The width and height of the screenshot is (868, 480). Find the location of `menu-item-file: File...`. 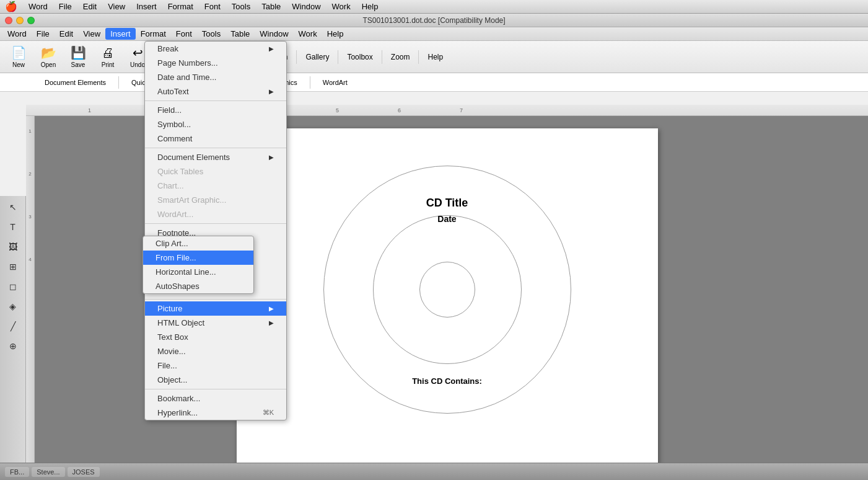

menu-item-file: File... is located at coordinates (216, 366).